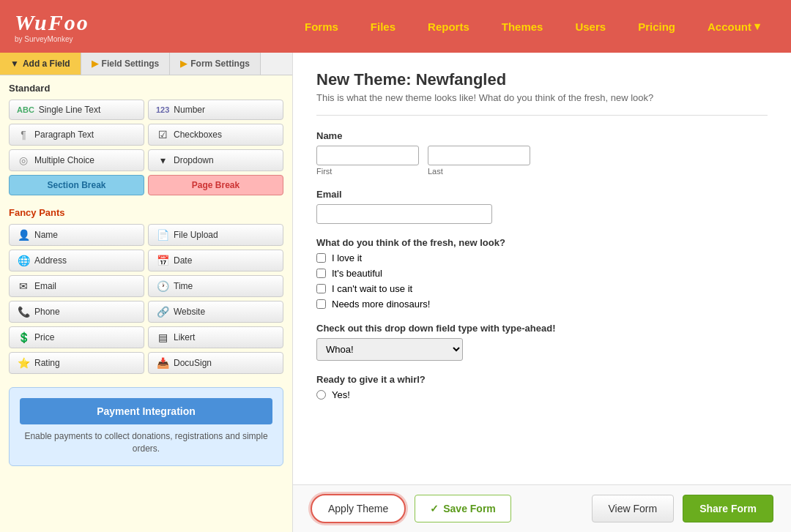 The image size is (791, 532). Describe the element at coordinates (215, 261) in the screenshot. I see `field-date: 📅 Date` at that location.